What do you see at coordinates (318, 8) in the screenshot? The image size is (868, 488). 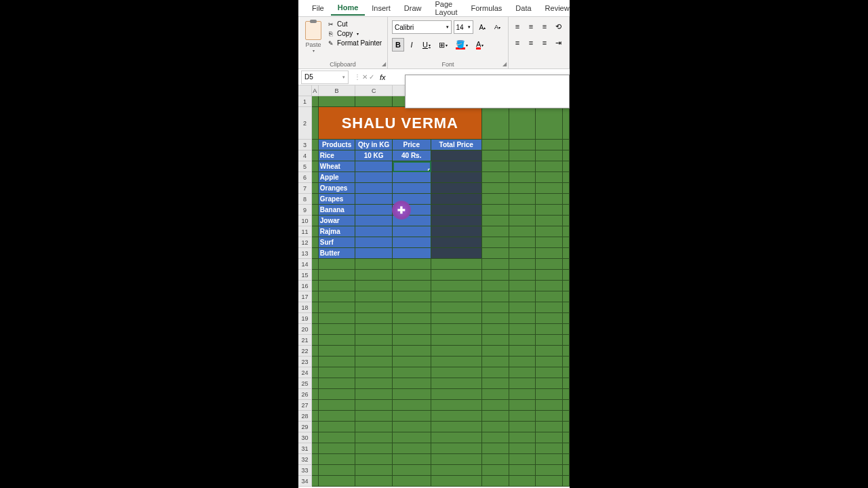 I see `tab-file: File` at bounding box center [318, 8].